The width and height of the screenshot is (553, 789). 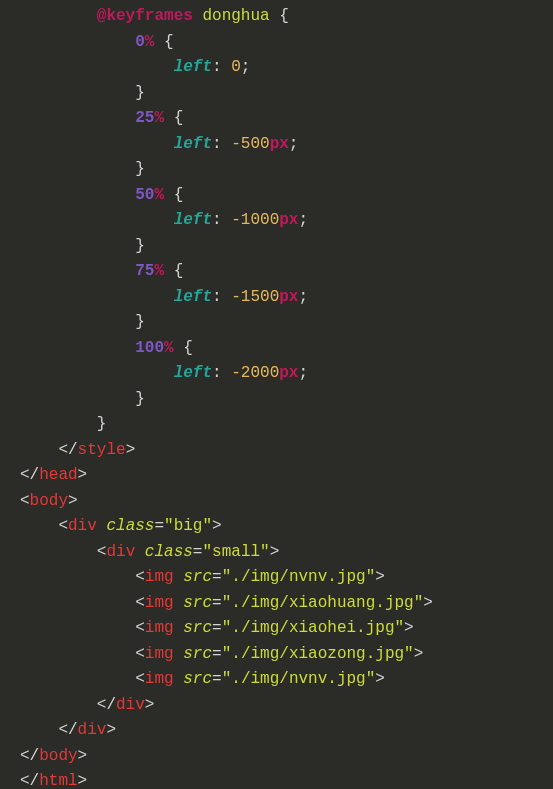 I want to click on css-value: -1000, so click(x=255, y=220).